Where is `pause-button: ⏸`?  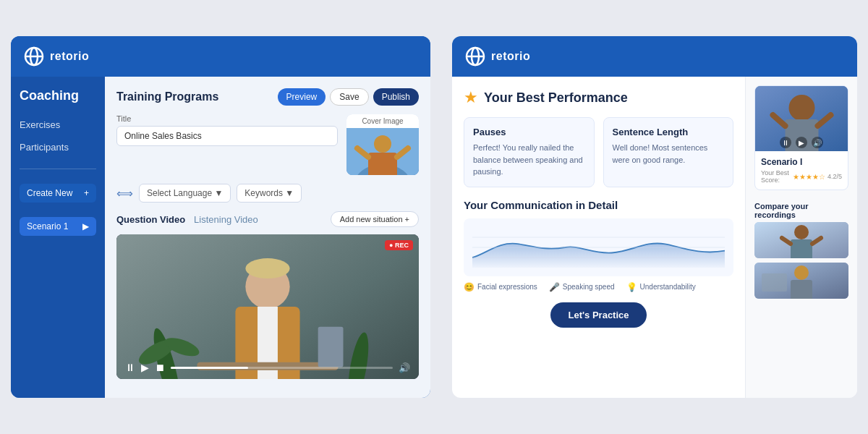
pause-button: ⏸ is located at coordinates (130, 367).